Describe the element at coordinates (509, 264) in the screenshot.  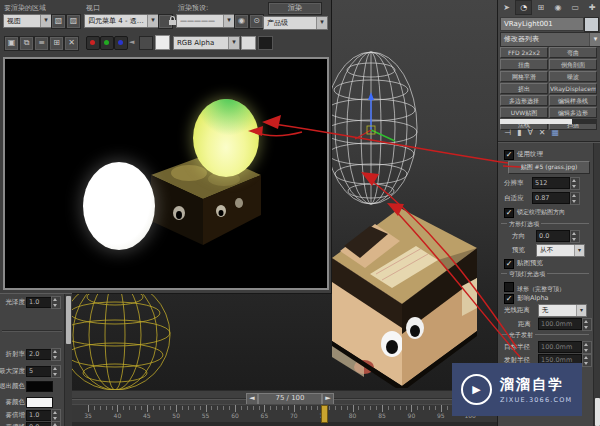
I see `map-preview-checkbox: ✓` at that location.